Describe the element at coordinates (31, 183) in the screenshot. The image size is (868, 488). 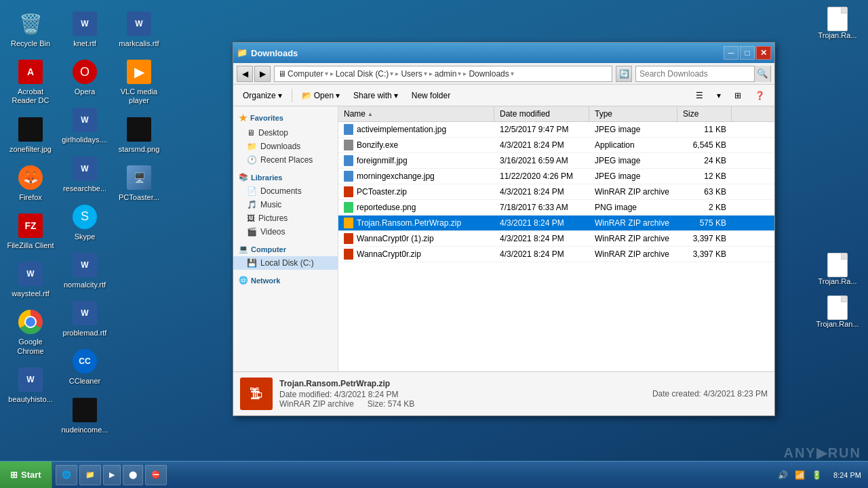
I see `desktop-icon-firefox: 🦊 Firefox` at that location.